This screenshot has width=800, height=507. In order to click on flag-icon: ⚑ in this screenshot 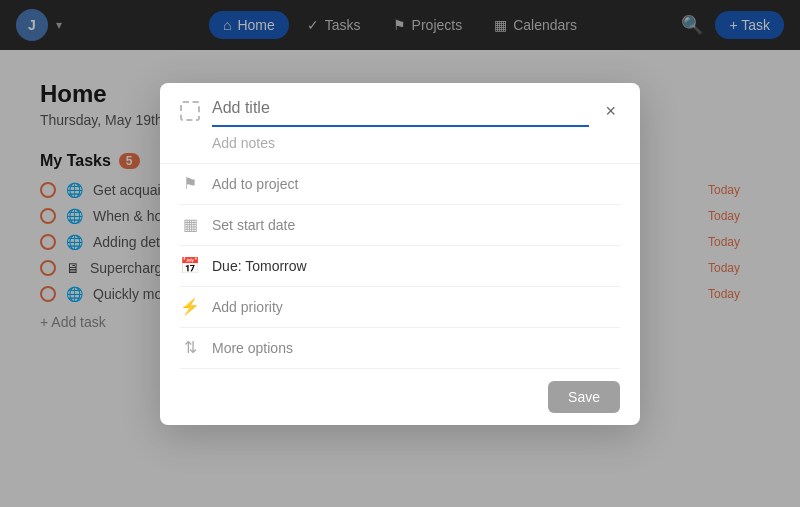, I will do `click(190, 184)`.